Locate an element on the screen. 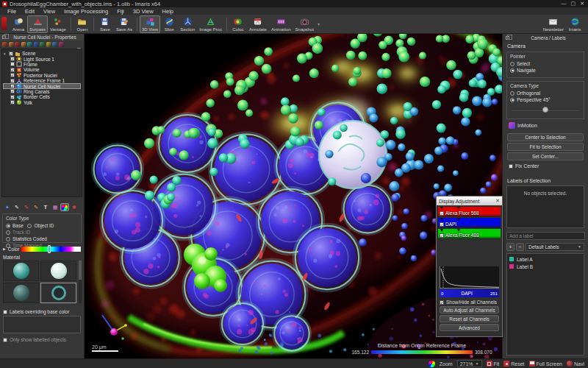 Image resolution: width=588 pixels, height=368 pixels. toolbar-open: Open is located at coordinates (82, 24).